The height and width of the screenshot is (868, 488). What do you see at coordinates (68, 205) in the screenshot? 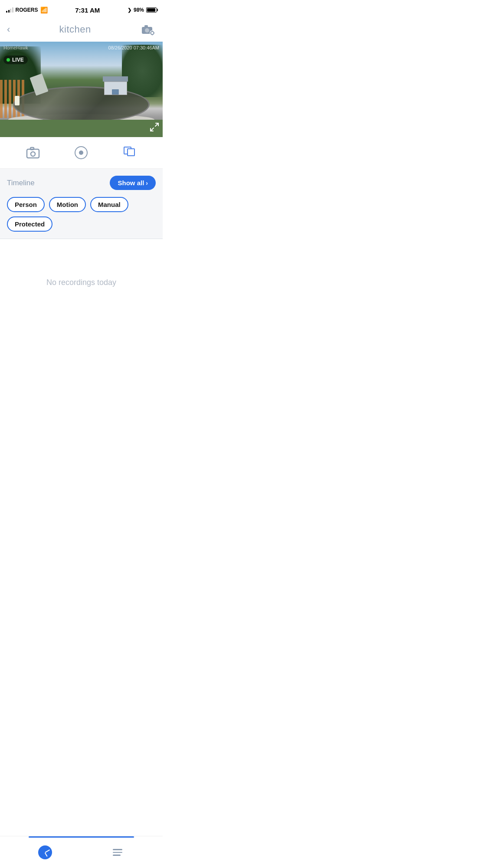
I see `filter-chip-motion: Motion` at bounding box center [68, 205].